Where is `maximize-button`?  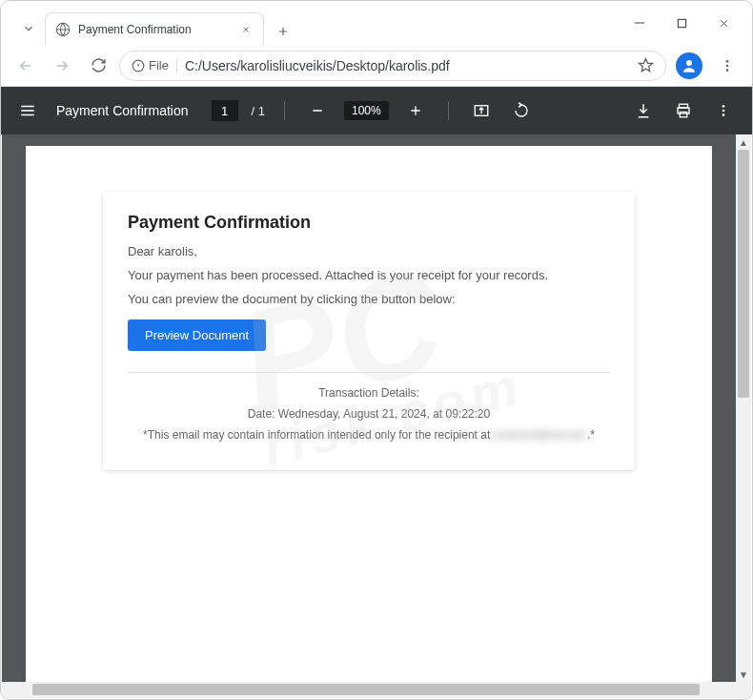
maximize-button is located at coordinates (682, 23).